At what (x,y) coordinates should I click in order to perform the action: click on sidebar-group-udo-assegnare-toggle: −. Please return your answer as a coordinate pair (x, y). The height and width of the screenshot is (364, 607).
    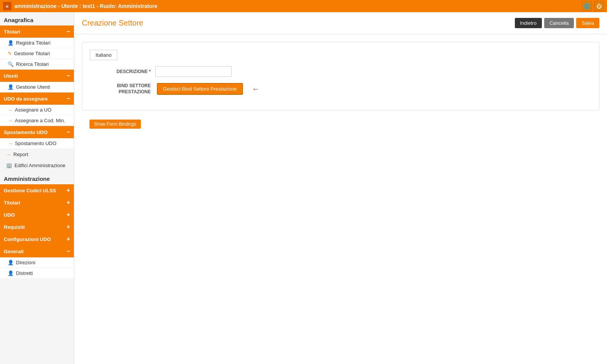
    Looking at the image, I should click on (69, 99).